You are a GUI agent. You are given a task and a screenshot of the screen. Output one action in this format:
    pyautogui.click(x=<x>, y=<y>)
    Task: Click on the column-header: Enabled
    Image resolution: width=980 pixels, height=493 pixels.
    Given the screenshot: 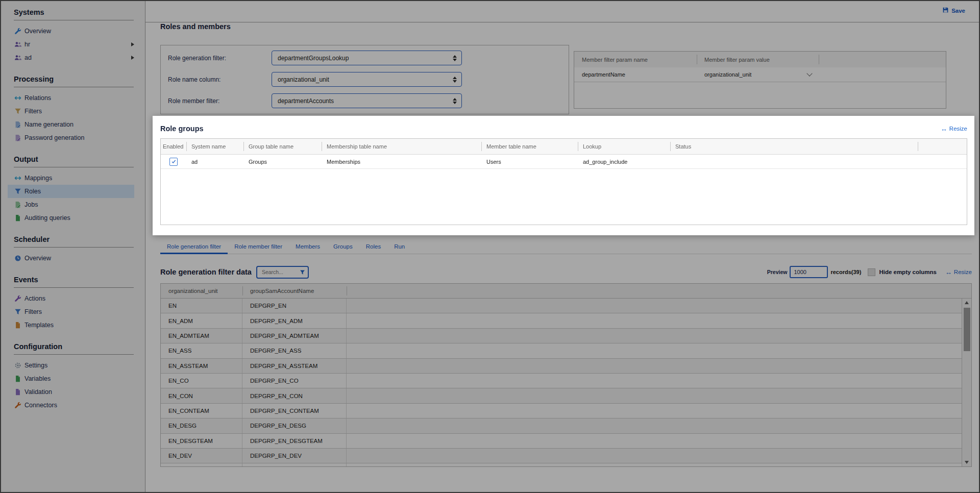 What is the action you would take?
    pyautogui.click(x=174, y=146)
    